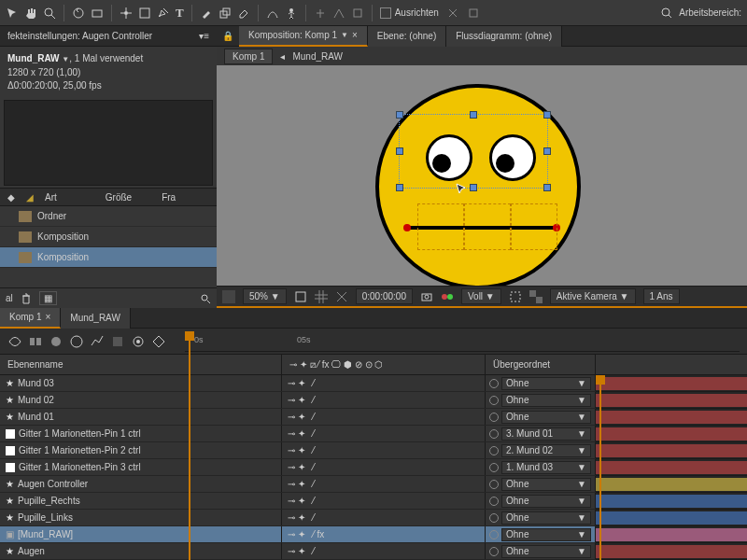 This screenshot has width=747, height=560. What do you see at coordinates (298, 417) in the screenshot?
I see `layer-row: ★Mund 01 ⊸ ✦ ∕ Ohne▼` at bounding box center [298, 417].